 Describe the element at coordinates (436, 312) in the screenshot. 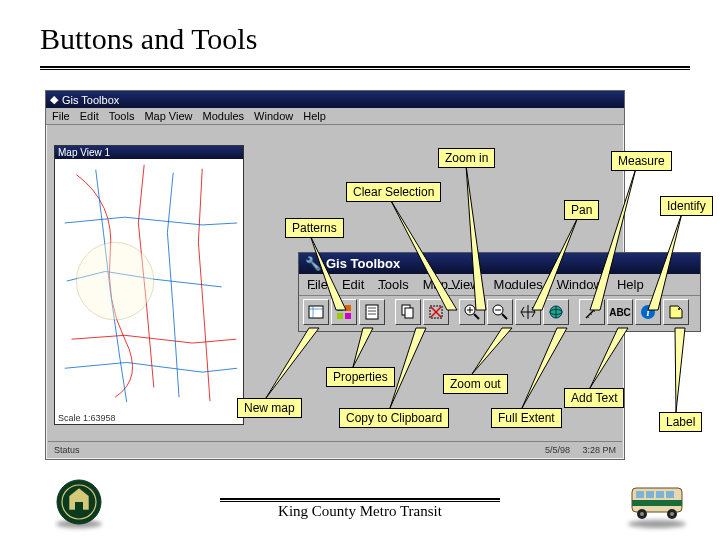

I see `clear-selection-button` at that location.